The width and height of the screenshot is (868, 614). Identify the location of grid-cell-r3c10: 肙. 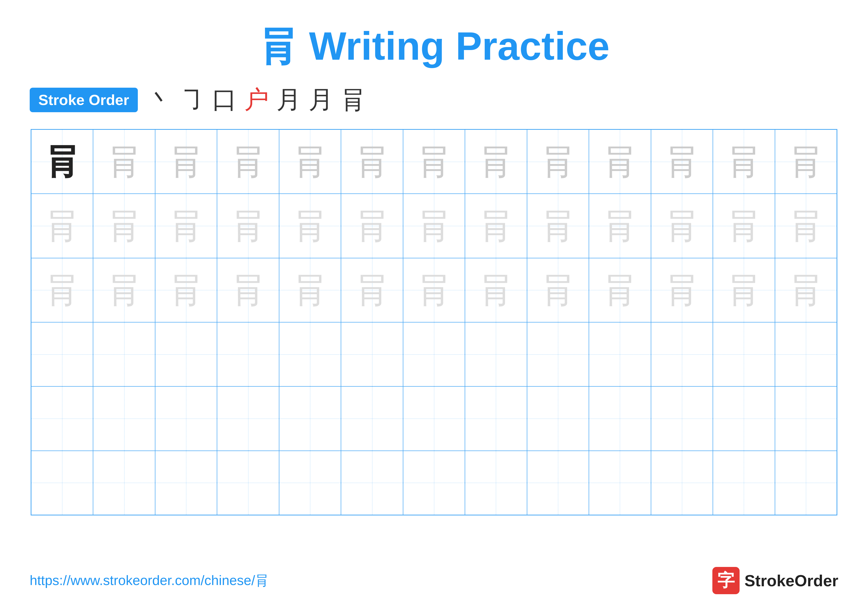
(620, 290).